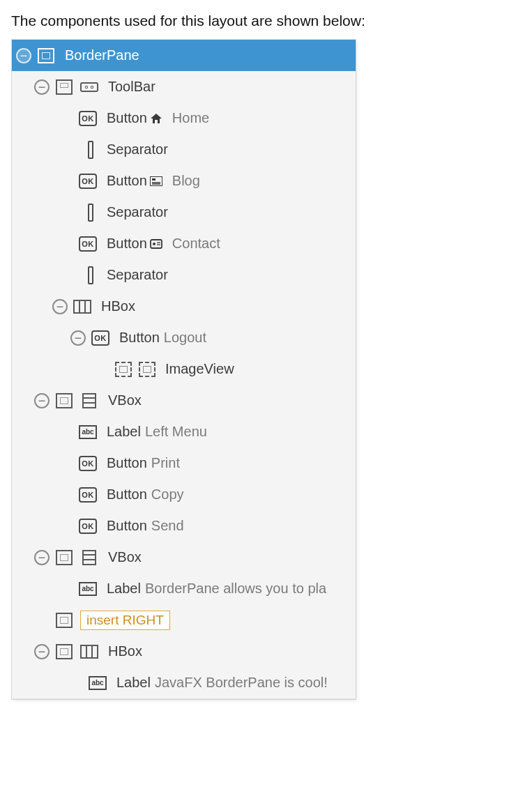 Image resolution: width=516 pixels, height=812 pixels. I want to click on tree-row-vbox-left: − VBox, so click(184, 400).